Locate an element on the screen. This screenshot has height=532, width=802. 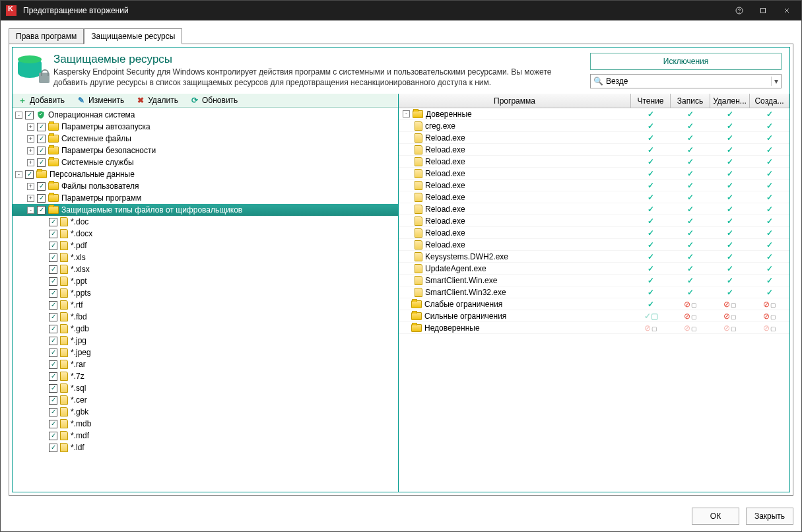
grid-row: -Доверенные✓✓✓✓ is located at coordinates (594, 114).